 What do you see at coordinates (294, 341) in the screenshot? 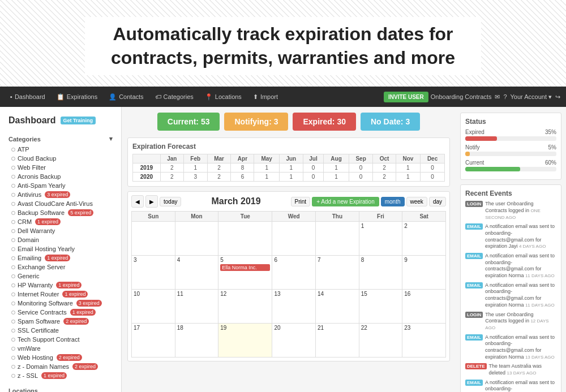
I see `calendar-cell: 20` at bounding box center [294, 341].